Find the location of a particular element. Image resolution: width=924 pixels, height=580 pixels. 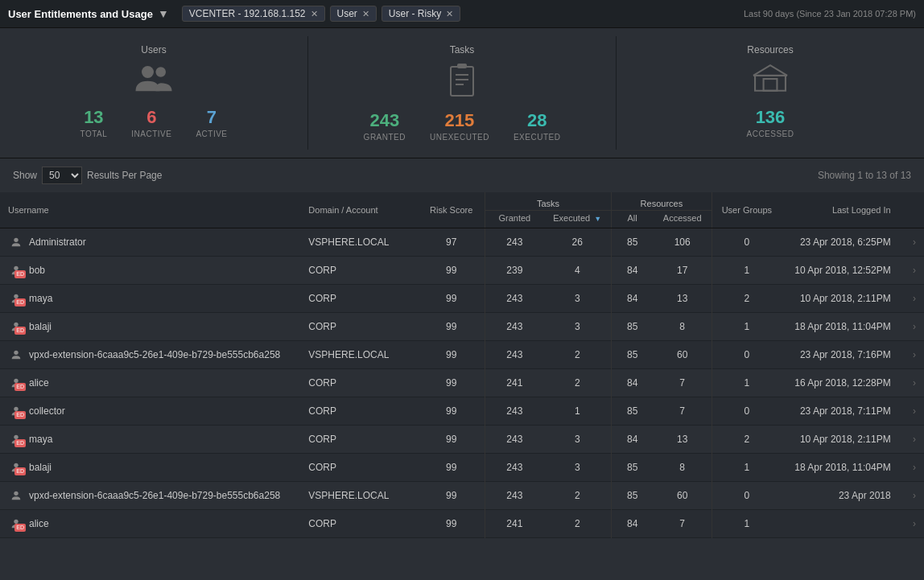

stat-users-active-label: ACTIVE is located at coordinates (211, 134).